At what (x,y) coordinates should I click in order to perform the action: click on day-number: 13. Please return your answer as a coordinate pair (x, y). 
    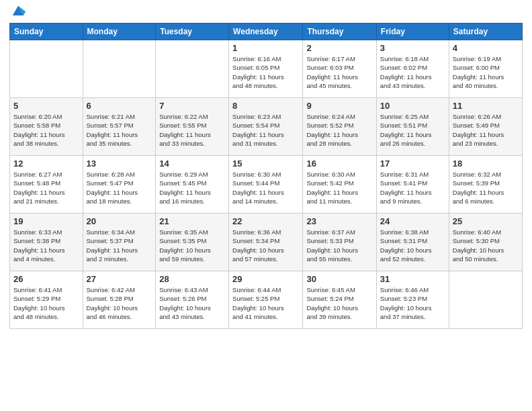
    Looking at the image, I should click on (120, 164).